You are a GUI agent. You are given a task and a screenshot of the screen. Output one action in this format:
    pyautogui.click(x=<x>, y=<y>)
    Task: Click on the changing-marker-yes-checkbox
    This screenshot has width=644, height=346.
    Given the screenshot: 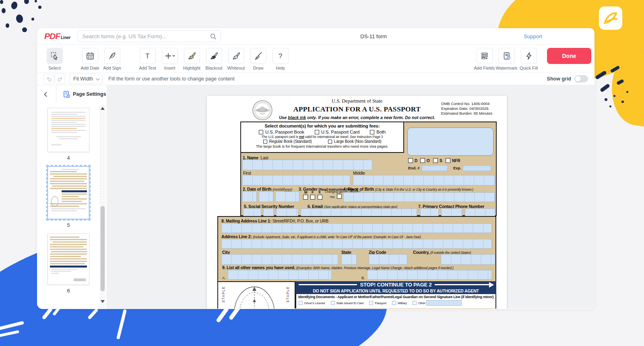 What is the action you would take?
    pyautogui.click(x=339, y=196)
    